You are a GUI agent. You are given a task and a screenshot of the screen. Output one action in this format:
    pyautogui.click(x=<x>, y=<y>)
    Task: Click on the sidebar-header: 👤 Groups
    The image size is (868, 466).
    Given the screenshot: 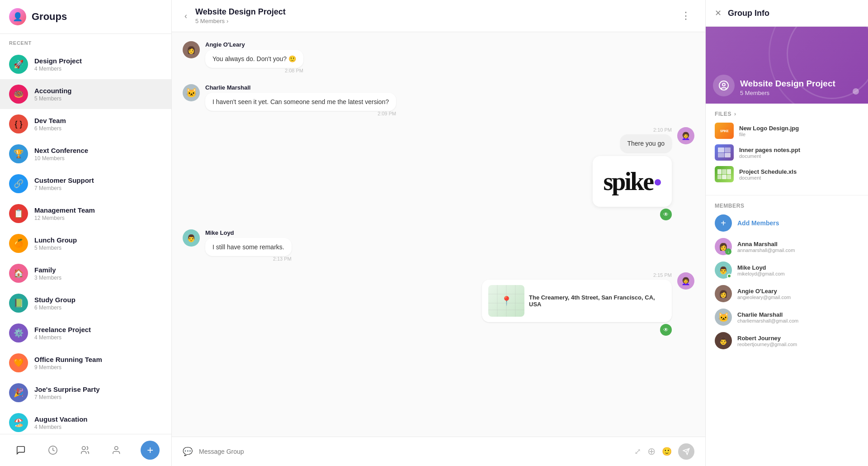 What is the action you would take?
    pyautogui.click(x=86, y=17)
    